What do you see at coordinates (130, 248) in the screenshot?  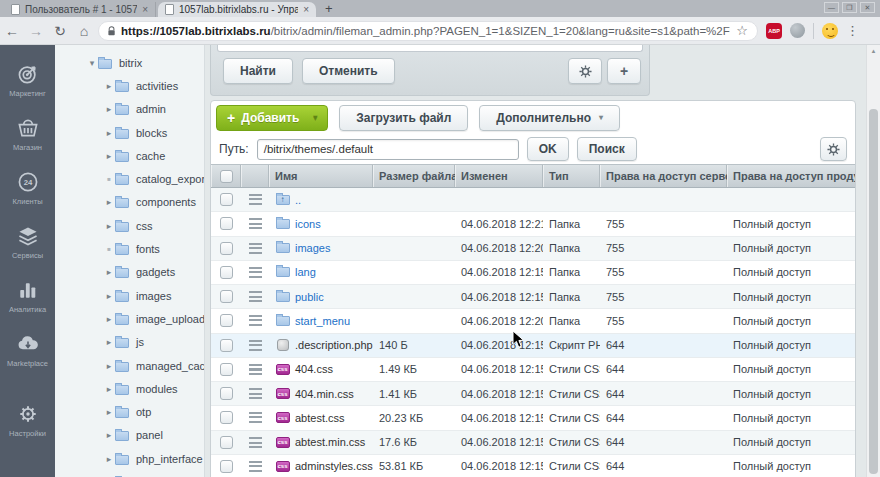 I see `tree-item-fonts: ■ fonts` at bounding box center [130, 248].